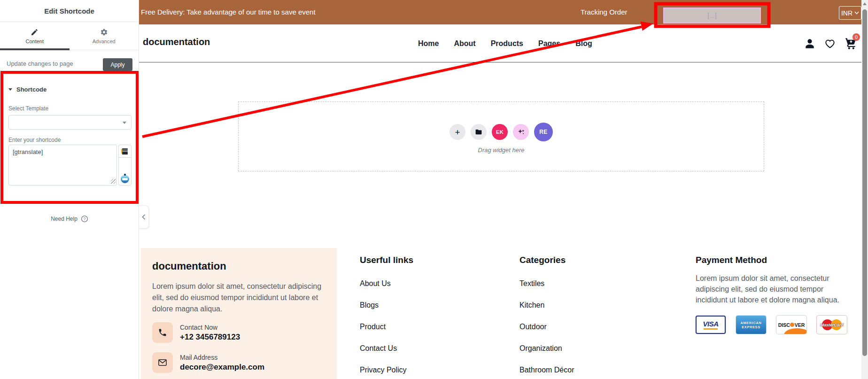 The width and height of the screenshot is (868, 379). Describe the element at coordinates (795, 331) in the screenshot. I see `discover-swoosh` at that location.